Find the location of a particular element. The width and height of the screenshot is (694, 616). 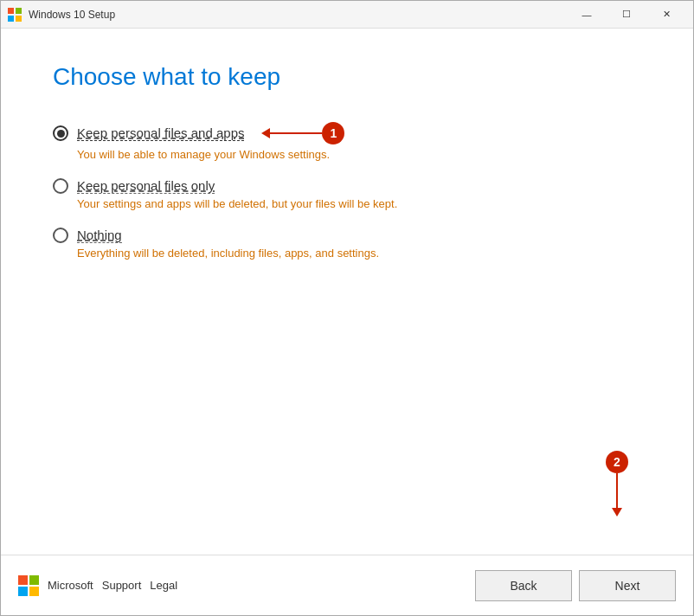

title-bar-text: Windows 10 Setup is located at coordinates (298, 15).